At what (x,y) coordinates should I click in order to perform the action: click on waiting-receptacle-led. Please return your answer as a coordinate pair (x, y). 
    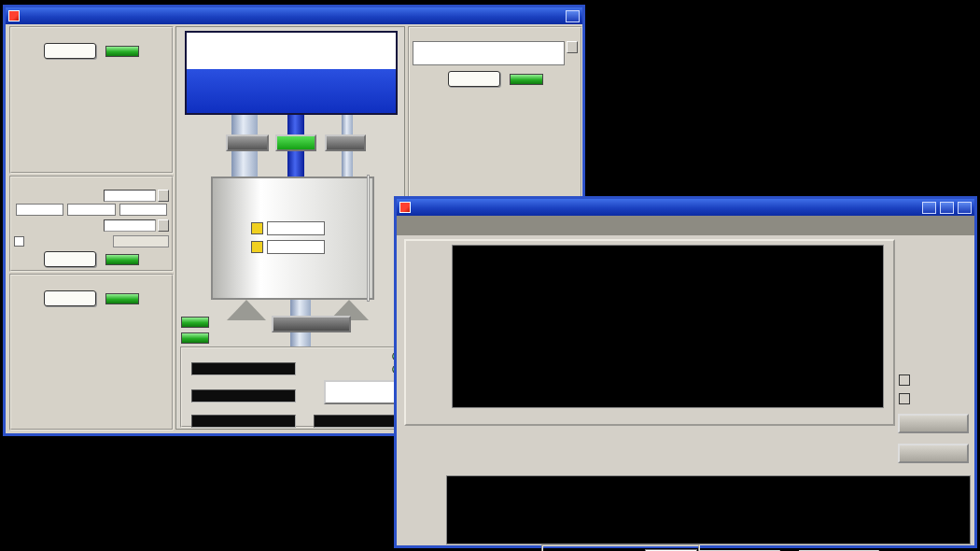
    Looking at the image, I should click on (195, 338).